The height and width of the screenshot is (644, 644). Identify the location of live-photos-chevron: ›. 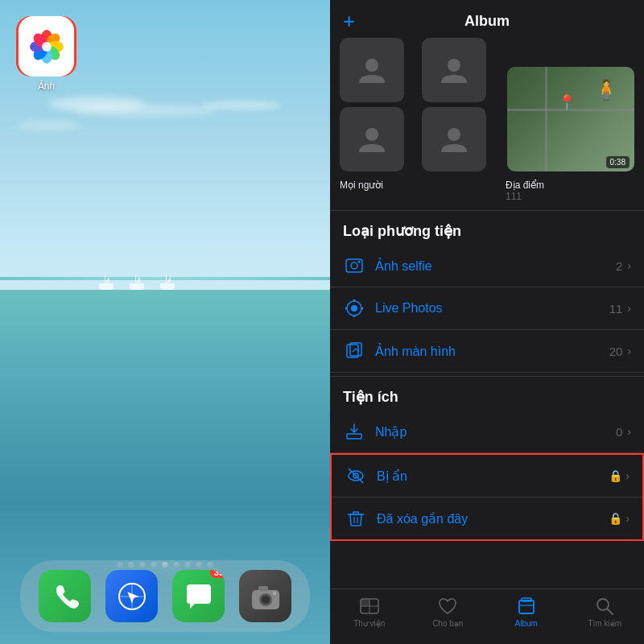
(630, 308).